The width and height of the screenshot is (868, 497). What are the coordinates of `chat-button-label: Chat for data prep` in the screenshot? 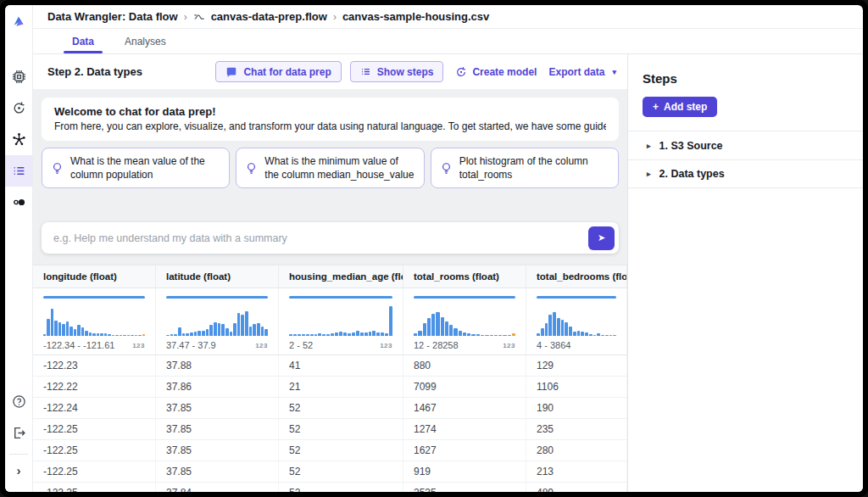 It's located at (287, 72).